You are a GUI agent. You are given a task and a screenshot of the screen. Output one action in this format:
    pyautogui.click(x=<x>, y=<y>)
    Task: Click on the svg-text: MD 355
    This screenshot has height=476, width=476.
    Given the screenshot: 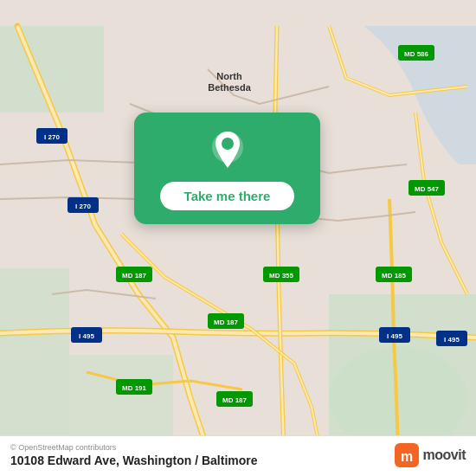 What is the action you would take?
    pyautogui.click(x=282, y=275)
    